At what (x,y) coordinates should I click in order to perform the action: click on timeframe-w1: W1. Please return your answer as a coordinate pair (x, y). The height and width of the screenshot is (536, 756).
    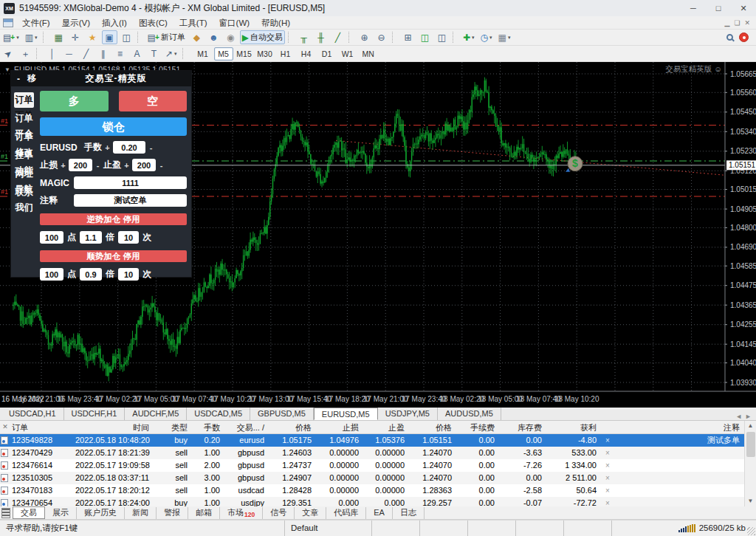
    Looking at the image, I should click on (348, 54).